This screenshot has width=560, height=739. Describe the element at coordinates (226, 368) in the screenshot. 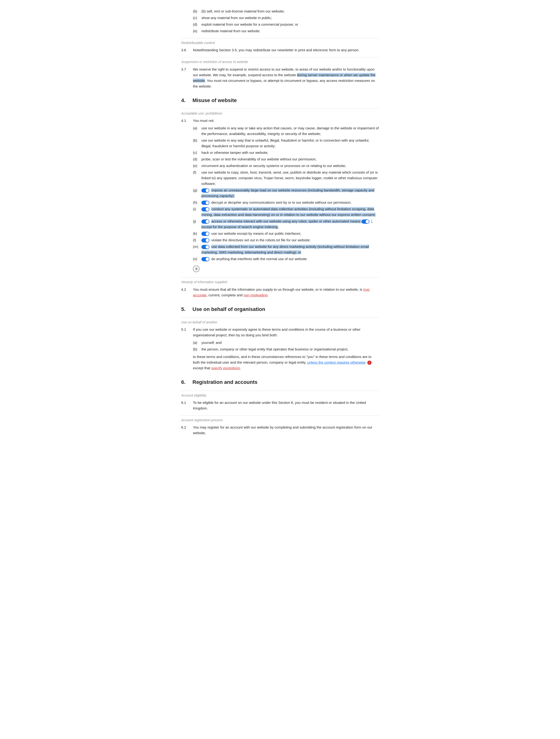

I see `specify-exceptions: specify exceptions` at that location.